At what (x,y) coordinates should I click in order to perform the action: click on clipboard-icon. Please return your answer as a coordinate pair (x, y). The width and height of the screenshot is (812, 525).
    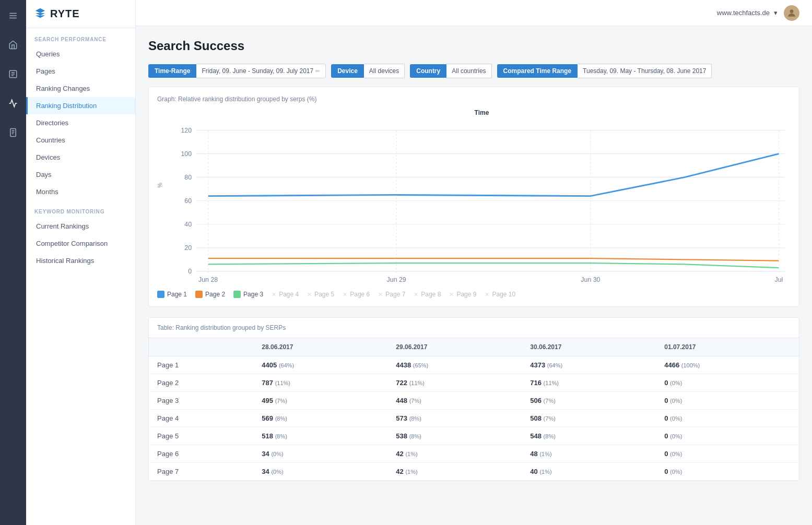
    Looking at the image, I should click on (13, 133).